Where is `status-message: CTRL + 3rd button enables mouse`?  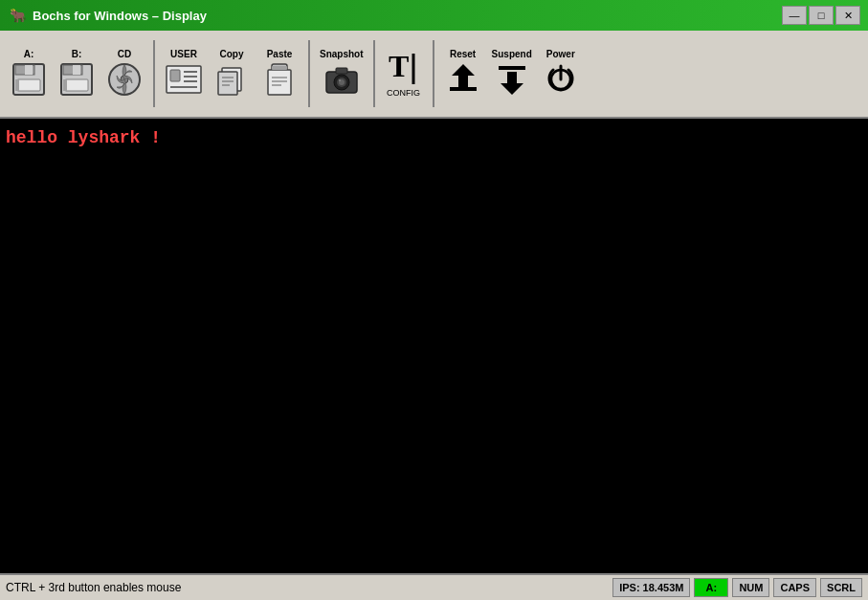 status-message: CTRL + 3rd button enables mouse is located at coordinates (307, 588).